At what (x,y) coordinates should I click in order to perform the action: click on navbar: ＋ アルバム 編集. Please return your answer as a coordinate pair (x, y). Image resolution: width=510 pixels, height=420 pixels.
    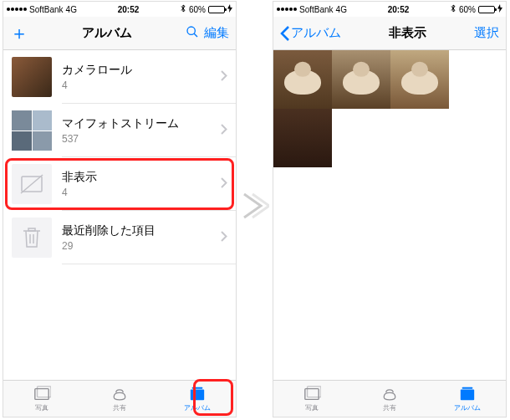
    Looking at the image, I should click on (120, 33).